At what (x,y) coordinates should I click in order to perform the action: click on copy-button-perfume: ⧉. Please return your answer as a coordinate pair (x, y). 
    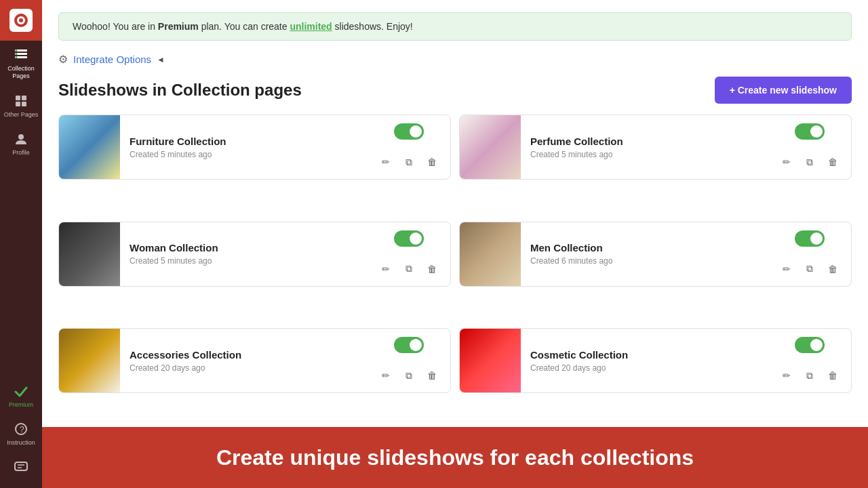
    Looking at the image, I should click on (810, 162).